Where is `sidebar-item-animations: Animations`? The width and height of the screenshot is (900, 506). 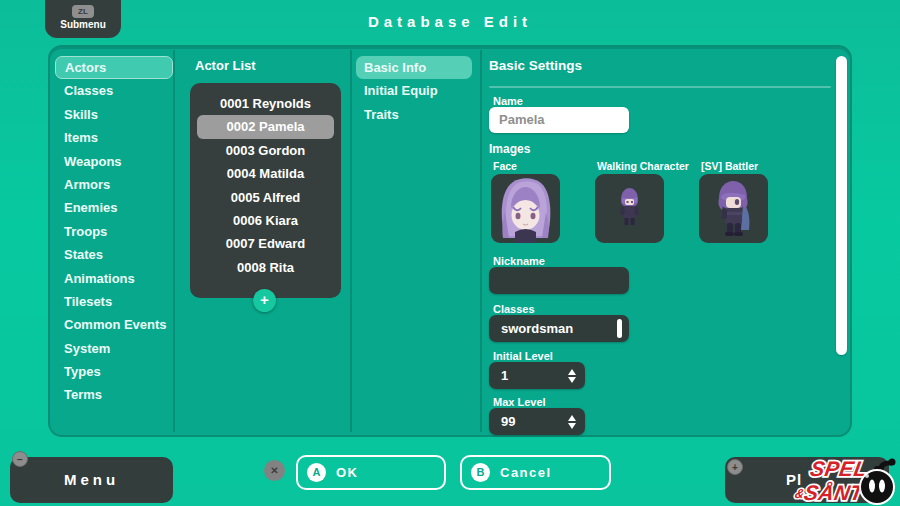 sidebar-item-animations: Animations is located at coordinates (114, 278).